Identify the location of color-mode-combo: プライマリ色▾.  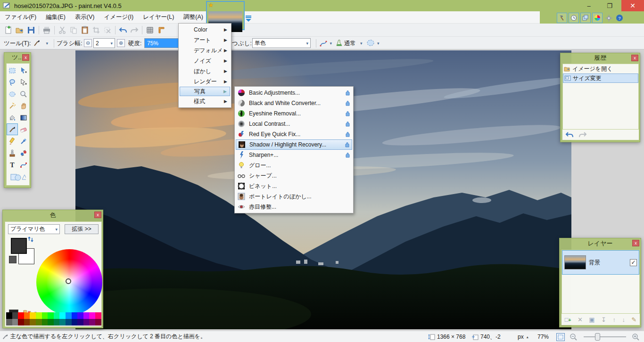
(34, 229).